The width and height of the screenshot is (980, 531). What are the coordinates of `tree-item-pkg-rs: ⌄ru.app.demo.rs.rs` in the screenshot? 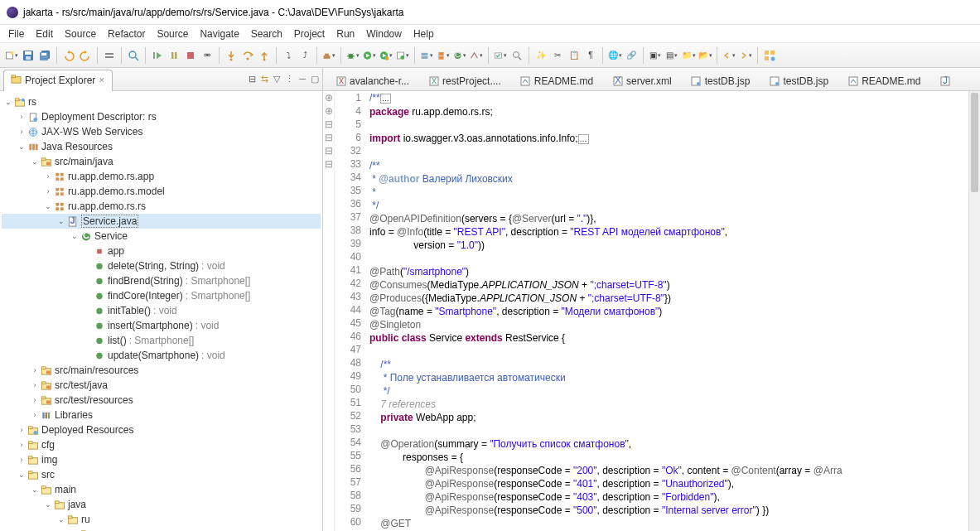 It's located at (161, 206).